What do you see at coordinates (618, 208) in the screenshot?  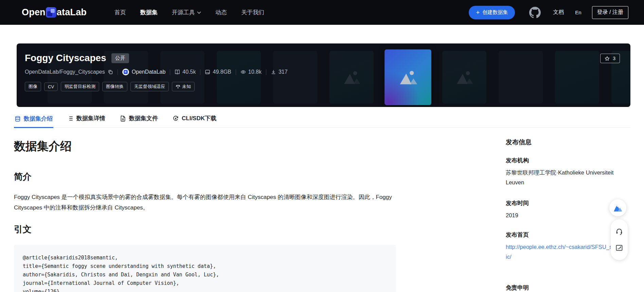 I see `opendatalab-float-button` at bounding box center [618, 208].